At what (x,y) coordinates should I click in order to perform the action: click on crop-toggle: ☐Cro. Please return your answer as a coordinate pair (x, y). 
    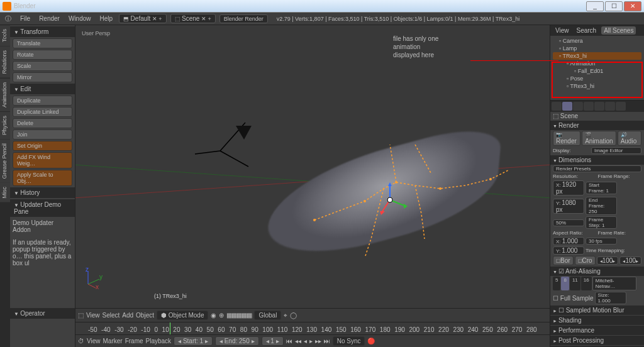
    Looking at the image, I should click on (585, 260).